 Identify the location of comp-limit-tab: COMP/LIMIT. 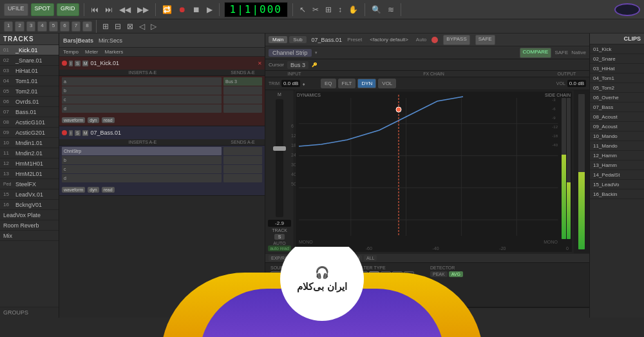
(313, 258).